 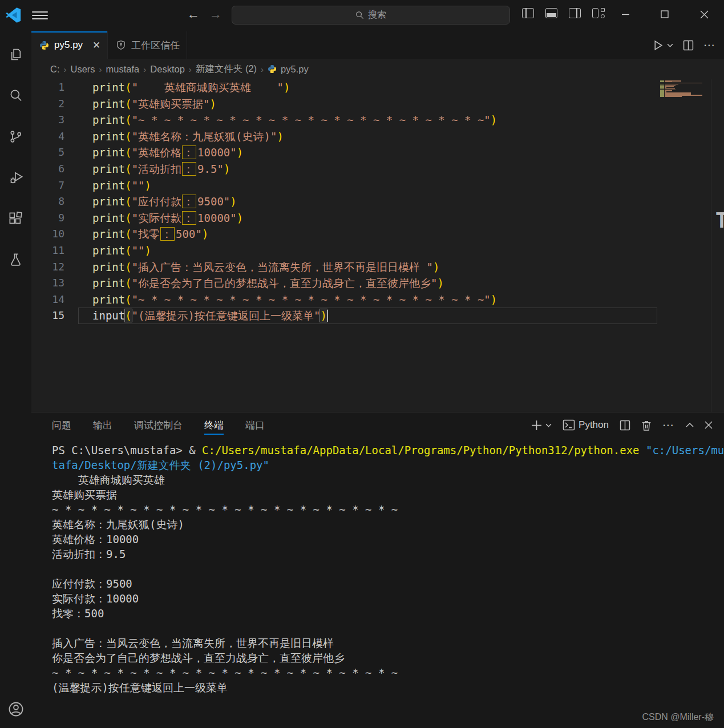 What do you see at coordinates (16, 177) in the screenshot?
I see `run-debug-icon` at bounding box center [16, 177].